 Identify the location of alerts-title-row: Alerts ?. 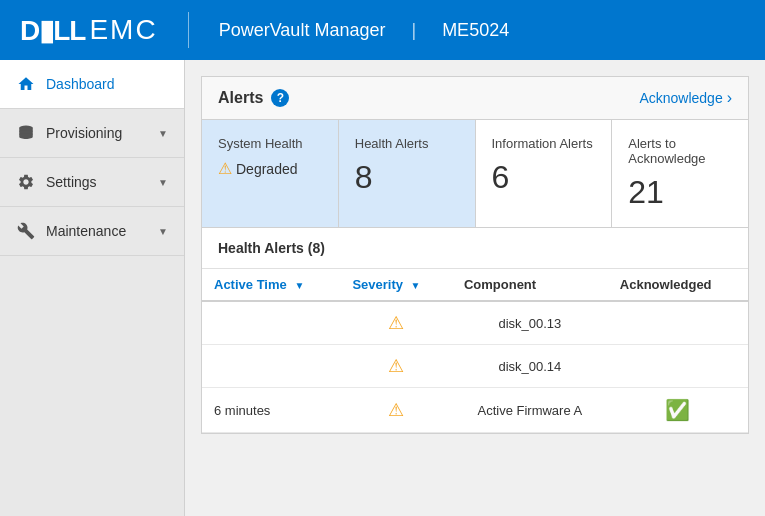
(254, 98).